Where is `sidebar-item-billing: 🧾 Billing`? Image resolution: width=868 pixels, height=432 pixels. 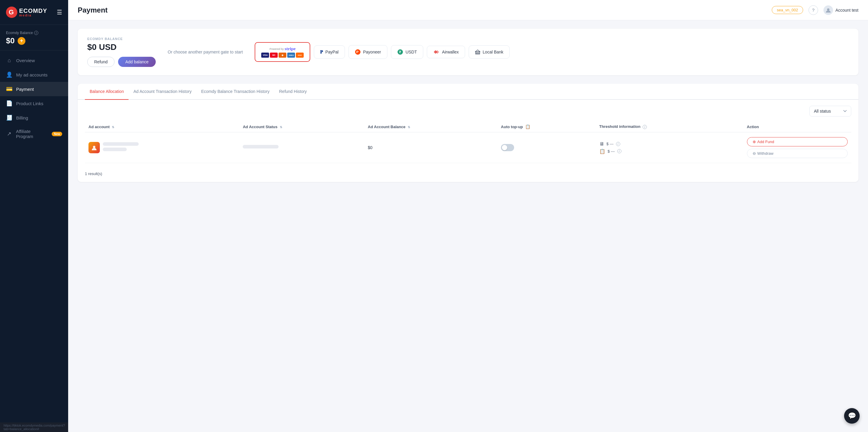 sidebar-item-billing: 🧾 Billing is located at coordinates (34, 118).